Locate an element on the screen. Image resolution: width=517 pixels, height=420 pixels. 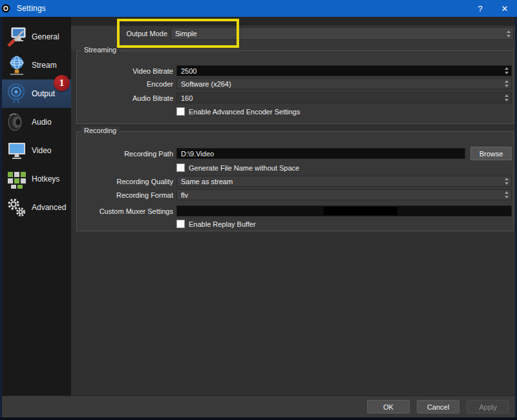
sidebar-item-label: Hotkeys is located at coordinates (45, 179).